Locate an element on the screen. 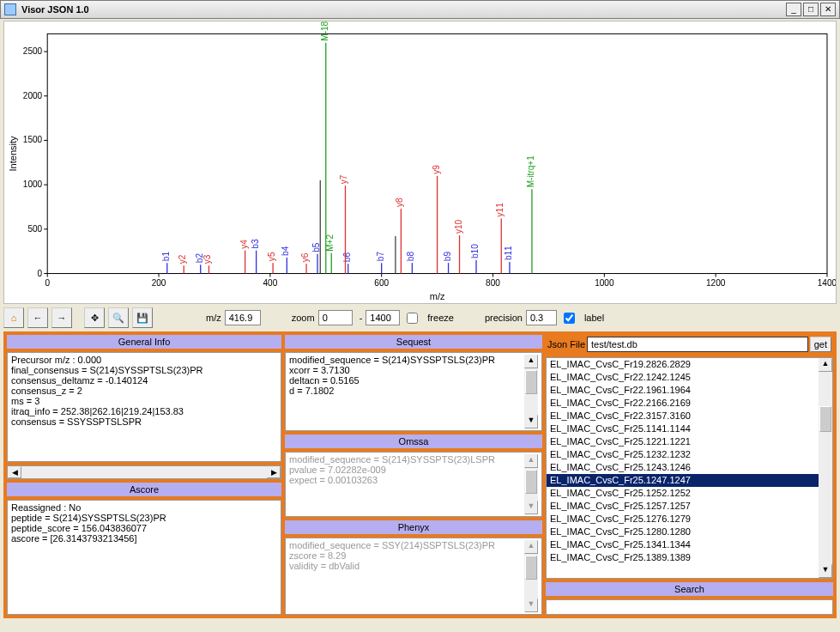  svg-text: b7 is located at coordinates (381, 257).